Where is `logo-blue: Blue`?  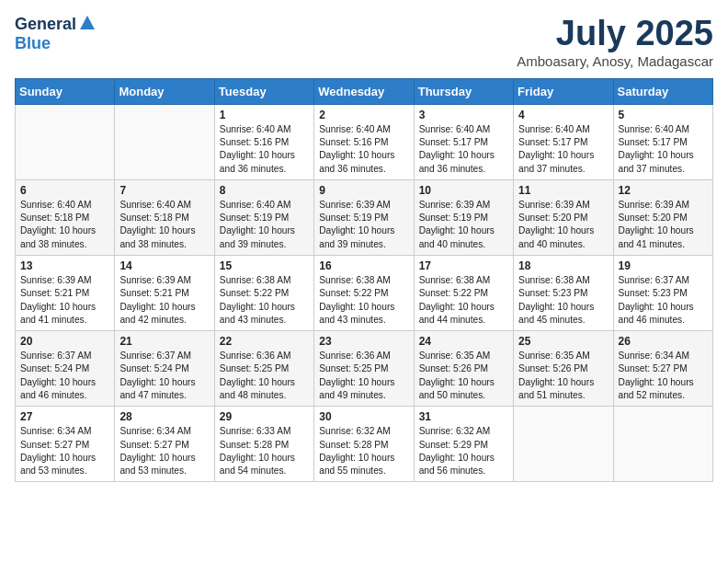 logo-blue: Blue is located at coordinates (33, 44).